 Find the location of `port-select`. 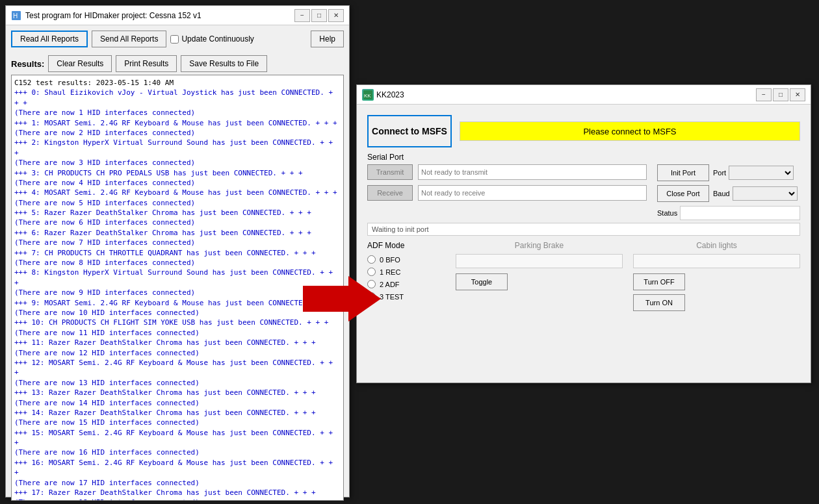

port-select is located at coordinates (761, 173).